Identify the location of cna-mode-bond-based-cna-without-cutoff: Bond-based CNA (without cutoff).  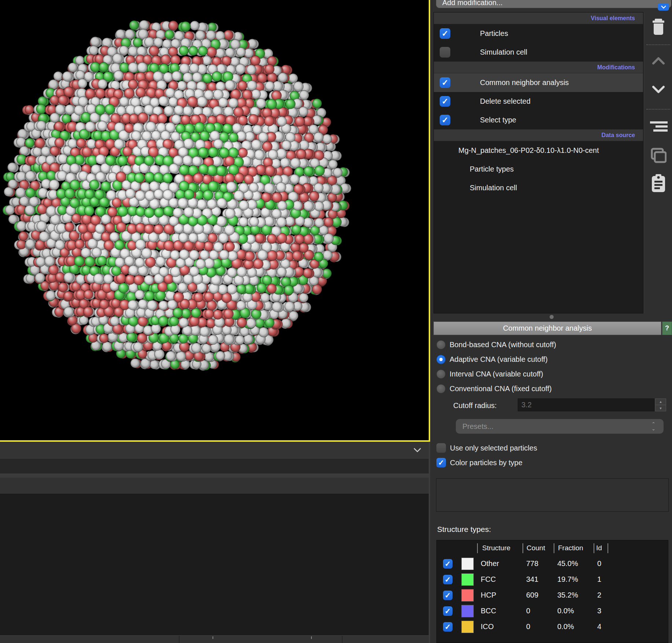
(553, 345).